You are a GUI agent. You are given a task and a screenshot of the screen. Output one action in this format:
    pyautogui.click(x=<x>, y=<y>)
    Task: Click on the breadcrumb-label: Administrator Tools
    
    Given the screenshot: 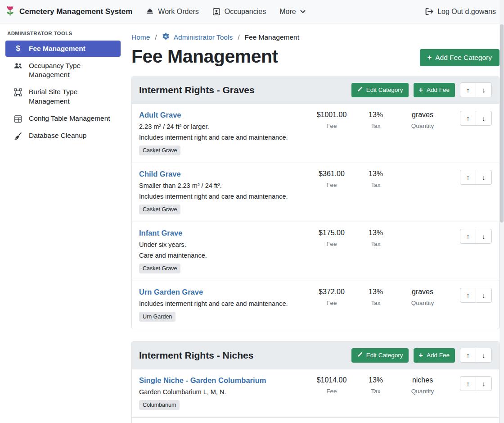 What is the action you would take?
    pyautogui.click(x=203, y=37)
    